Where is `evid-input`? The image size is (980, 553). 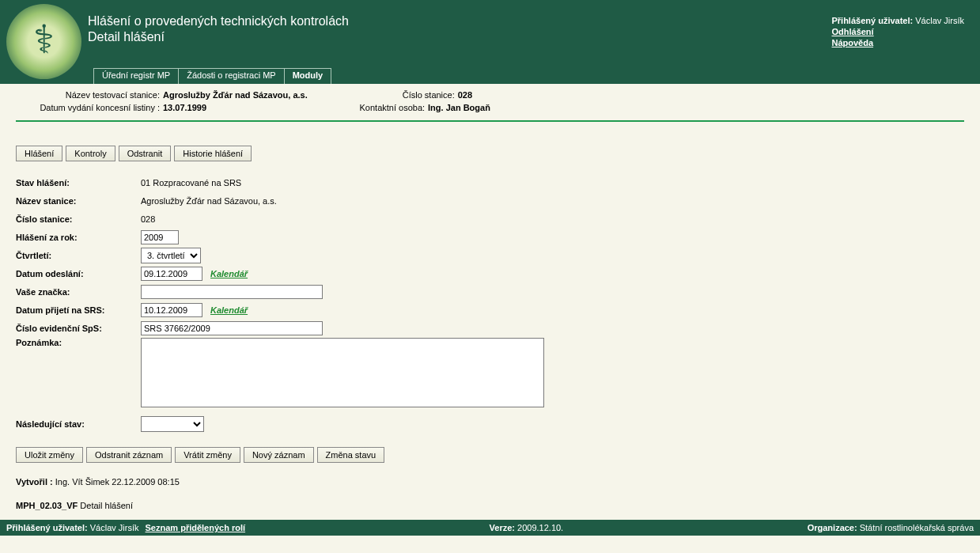
evid-input is located at coordinates (232, 328).